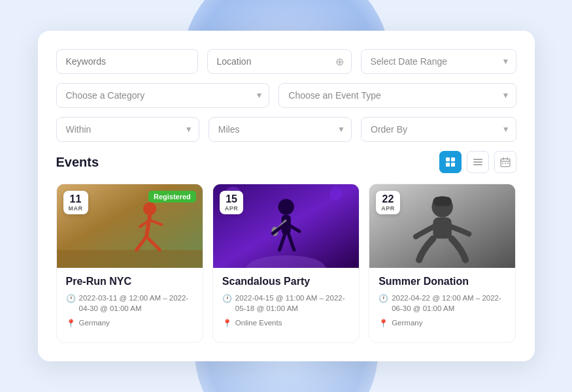  What do you see at coordinates (442, 323) in the screenshot?
I see `event-location-3: 📍 Germany` at bounding box center [442, 323].